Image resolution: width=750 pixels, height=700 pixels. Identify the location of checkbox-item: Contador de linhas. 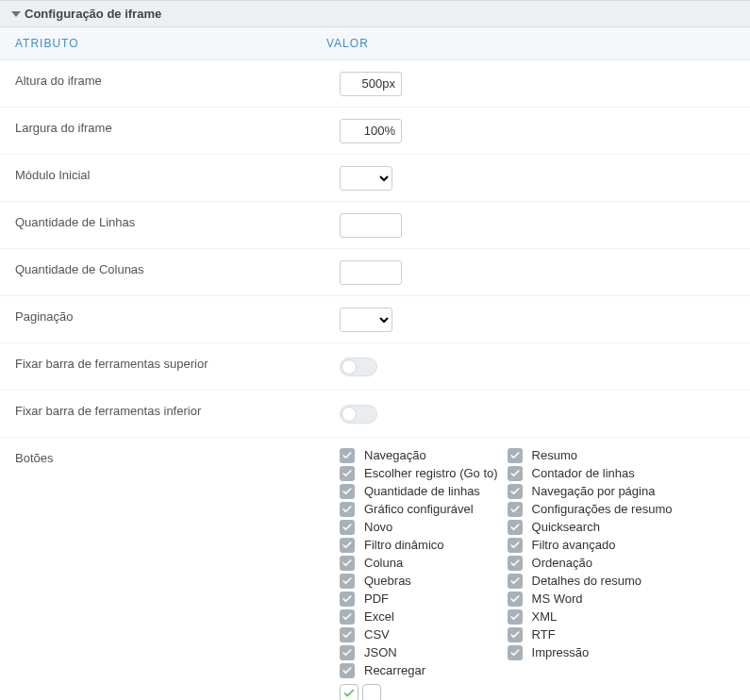
(591, 474).